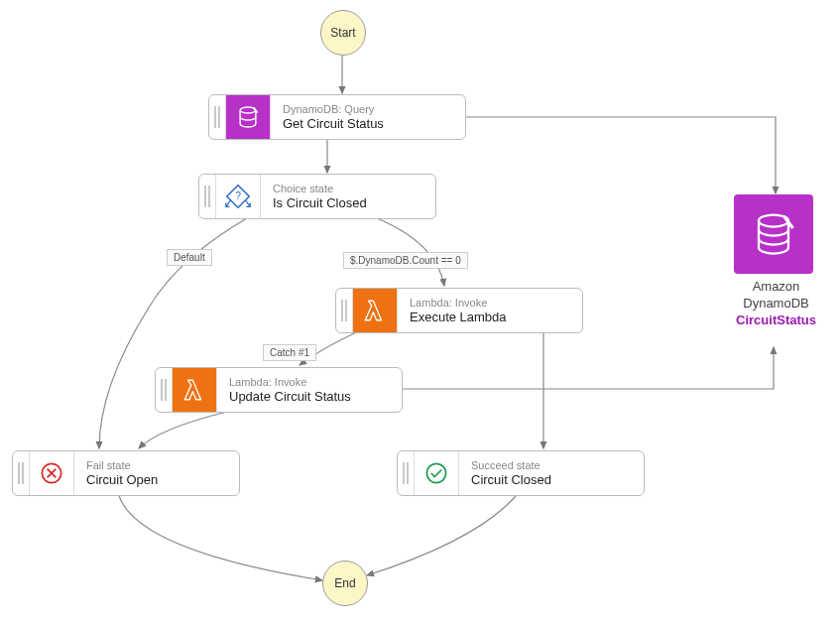 The image size is (840, 625). I want to click on external-dynamodb-icon, so click(774, 234).